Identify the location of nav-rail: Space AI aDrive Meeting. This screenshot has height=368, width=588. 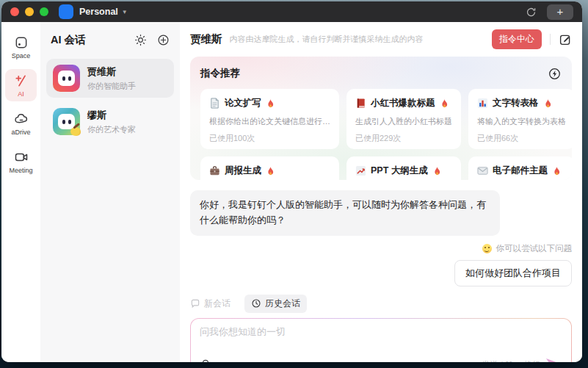
(21, 192).